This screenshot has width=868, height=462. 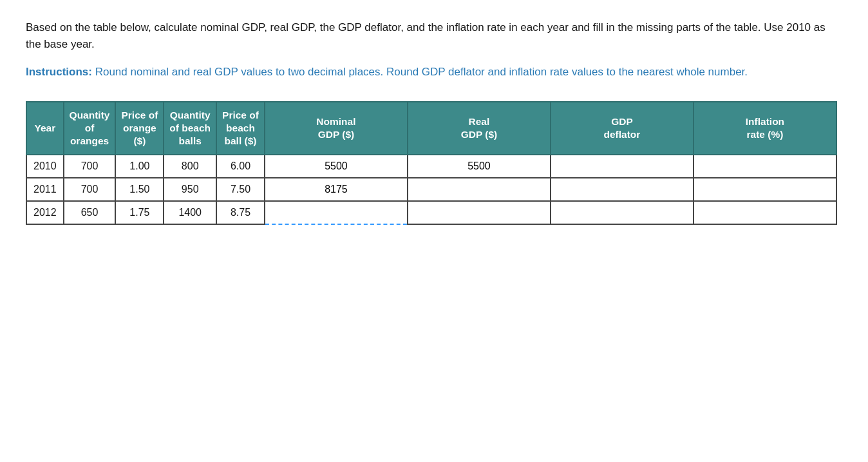 What do you see at coordinates (45, 213) in the screenshot?
I see `cell-year: 2012` at bounding box center [45, 213].